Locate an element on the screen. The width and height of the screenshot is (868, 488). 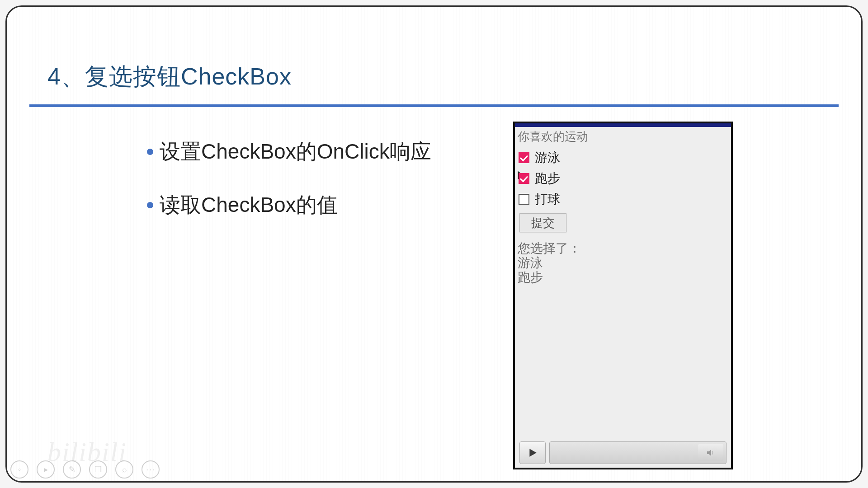
checkbox-row: 打球 is located at coordinates (623, 199).